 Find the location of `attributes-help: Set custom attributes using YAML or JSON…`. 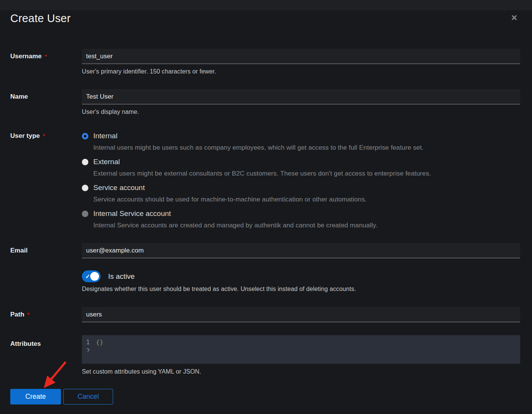

attributes-help: Set custom attributes using YAML or JSON… is located at coordinates (301, 372).